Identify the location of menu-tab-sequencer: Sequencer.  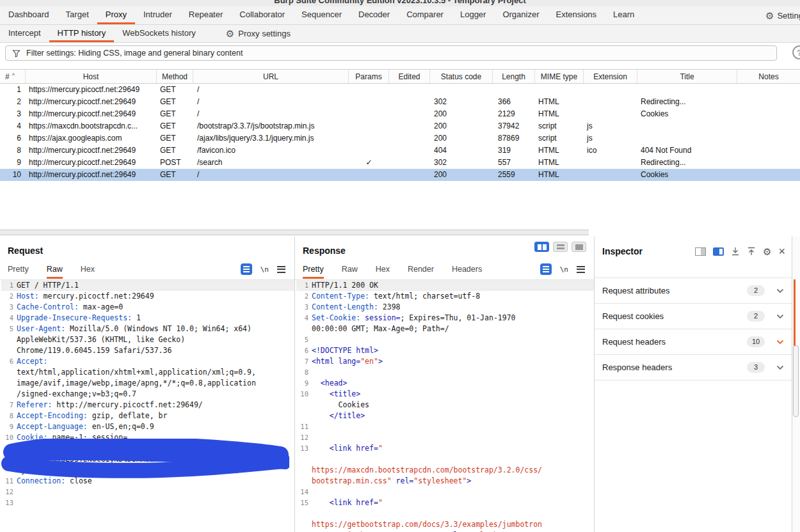
(321, 15).